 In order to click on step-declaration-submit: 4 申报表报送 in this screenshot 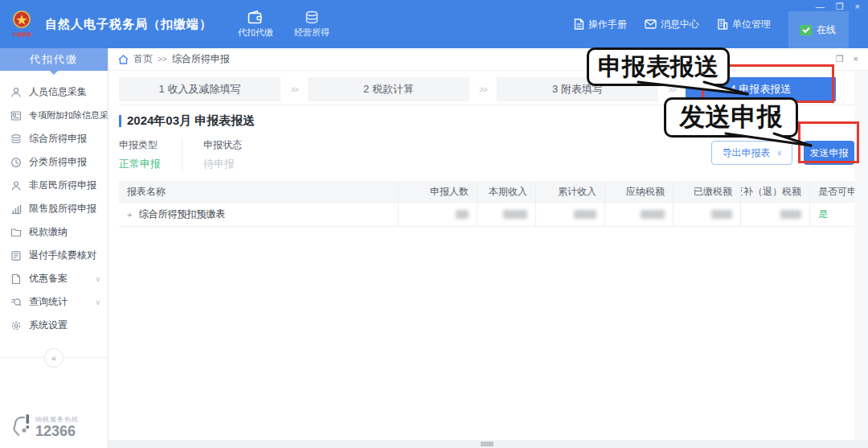, I will do `click(760, 89)`.